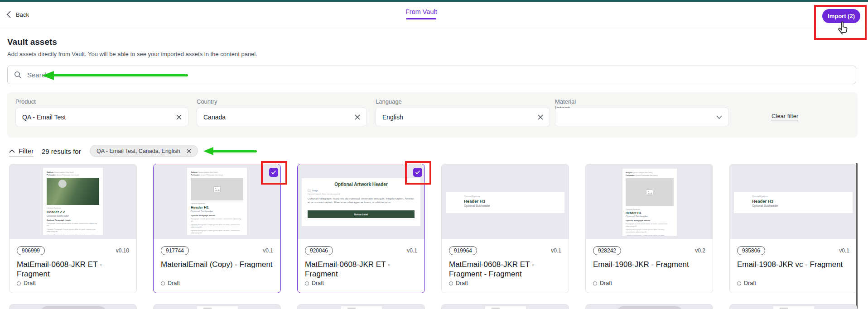  I want to click on card-body: 917744 v0.1 MaterialEmail (Copy) - Fragm…, so click(217, 266).